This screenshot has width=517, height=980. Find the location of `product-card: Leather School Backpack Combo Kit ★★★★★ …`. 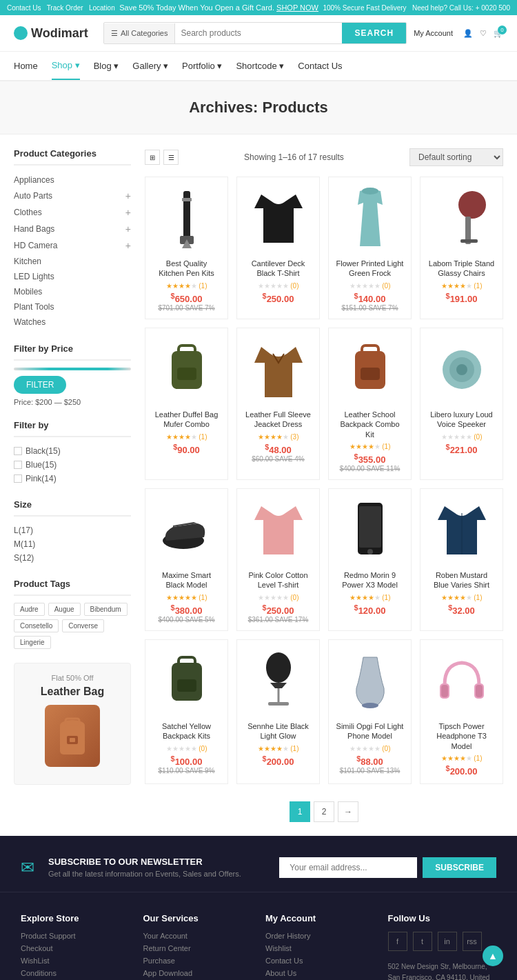

product-card: Leather School Backpack Combo Kit ★★★★★ … is located at coordinates (369, 404).